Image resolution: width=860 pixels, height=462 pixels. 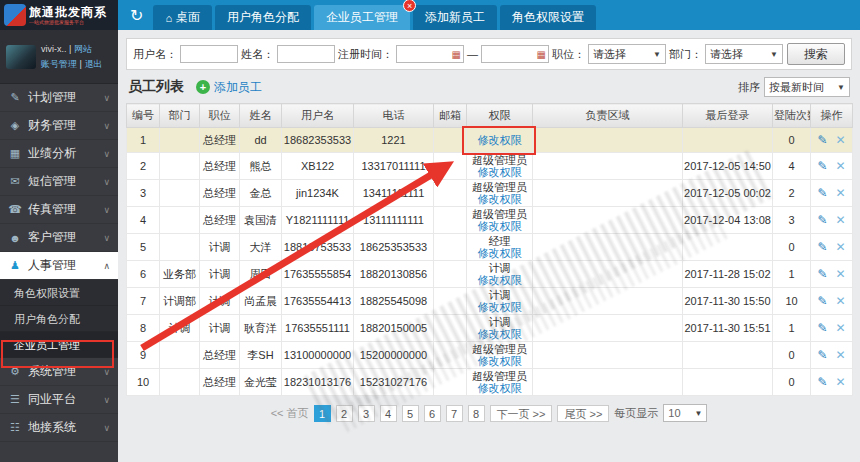 What do you see at coordinates (454, 414) in the screenshot?
I see `page-number: 7` at bounding box center [454, 414].